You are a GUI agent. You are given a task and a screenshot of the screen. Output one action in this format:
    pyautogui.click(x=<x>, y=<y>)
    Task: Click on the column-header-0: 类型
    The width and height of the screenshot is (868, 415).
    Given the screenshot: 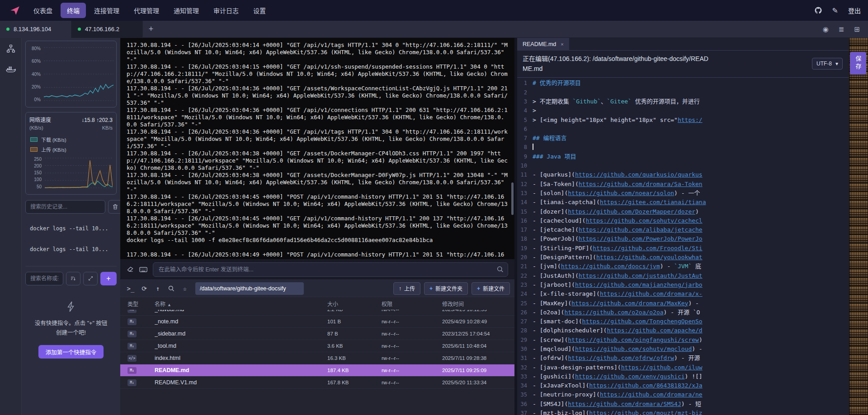 What is the action you would take?
    pyautogui.click(x=141, y=303)
    